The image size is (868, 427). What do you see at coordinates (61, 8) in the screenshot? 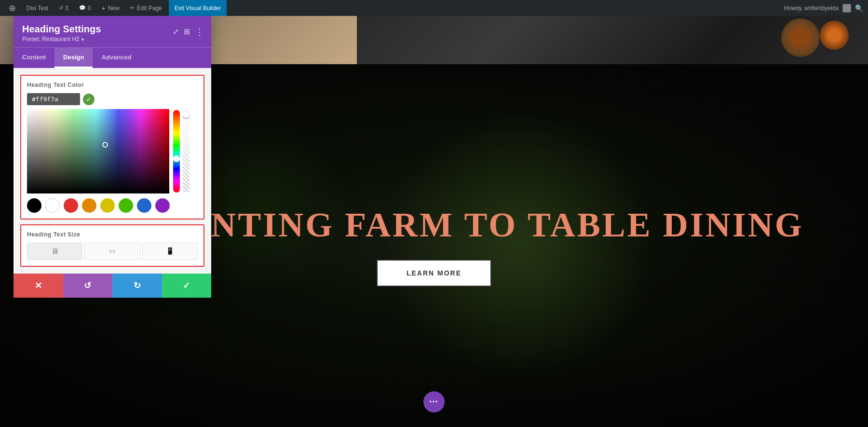
I see `revisions-icon: ↺` at bounding box center [61, 8].